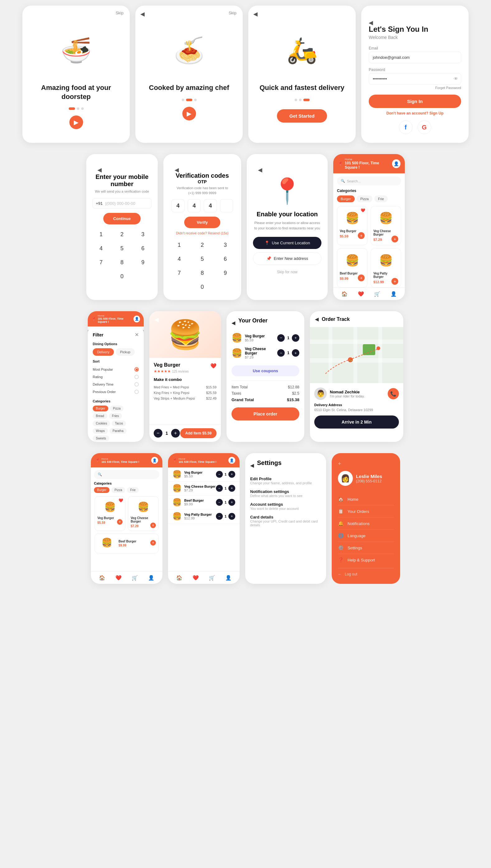 This screenshot has height=868, width=491. I want to click on use-coupons-button: Use coupons, so click(265, 371).